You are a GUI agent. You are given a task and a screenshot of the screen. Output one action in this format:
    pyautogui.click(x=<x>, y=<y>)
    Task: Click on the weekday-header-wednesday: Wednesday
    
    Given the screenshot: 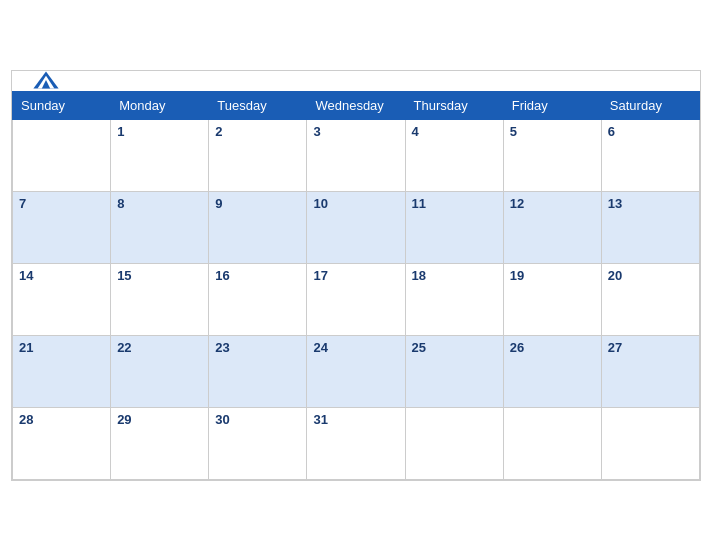 What is the action you would take?
    pyautogui.click(x=356, y=105)
    